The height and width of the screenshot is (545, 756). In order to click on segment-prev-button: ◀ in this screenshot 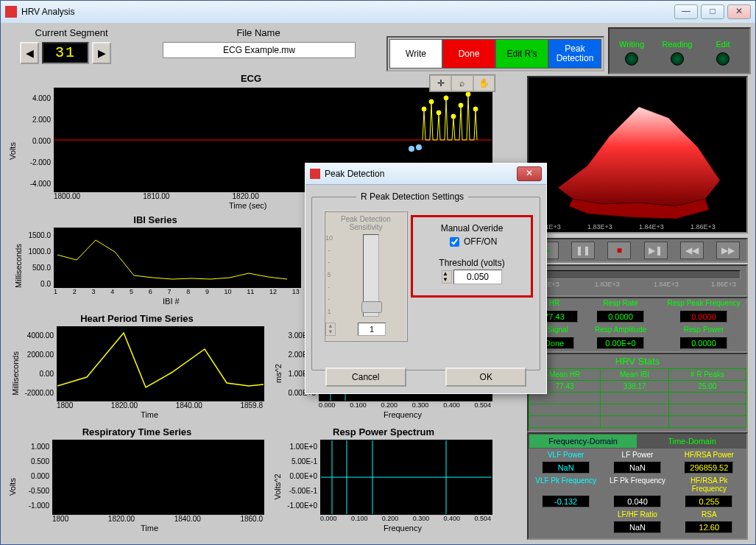, I will do `click(29, 53)`.